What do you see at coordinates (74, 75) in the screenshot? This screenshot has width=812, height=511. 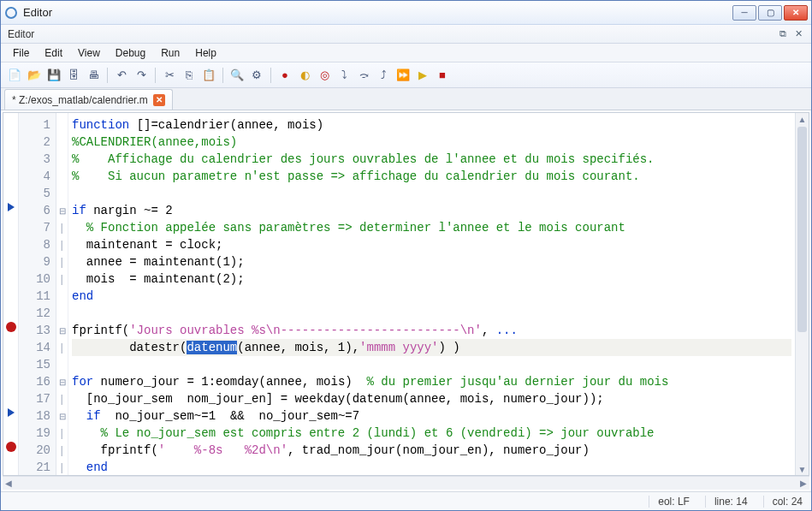 I see `save-all-icon: 🗄` at bounding box center [74, 75].